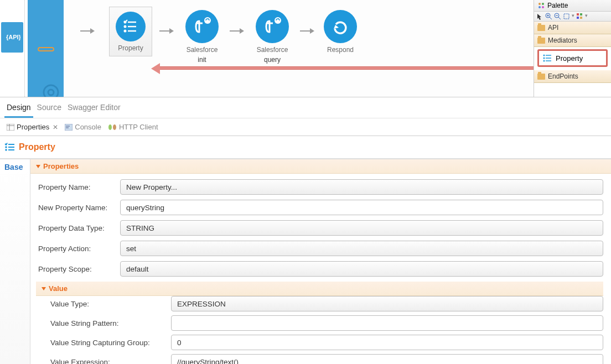  What do you see at coordinates (306, 127) in the screenshot?
I see `view-tabs: Properties ✕ Console HTTP Client` at bounding box center [306, 127].